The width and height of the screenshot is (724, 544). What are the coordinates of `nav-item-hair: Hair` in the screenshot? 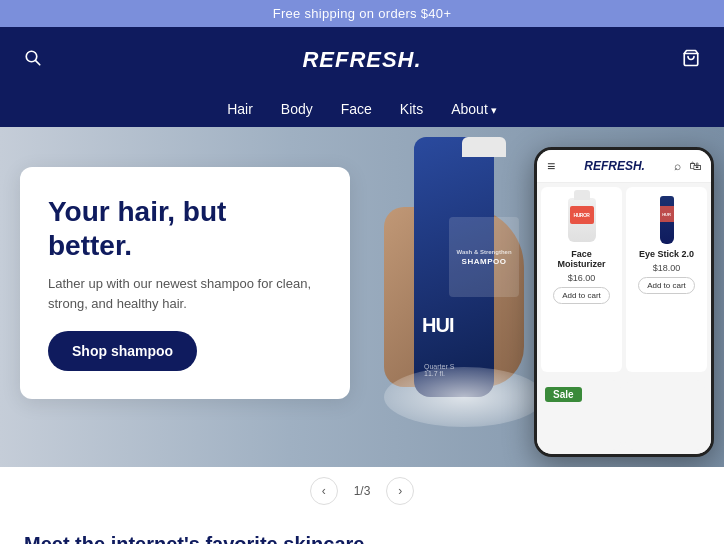 It's located at (240, 109).